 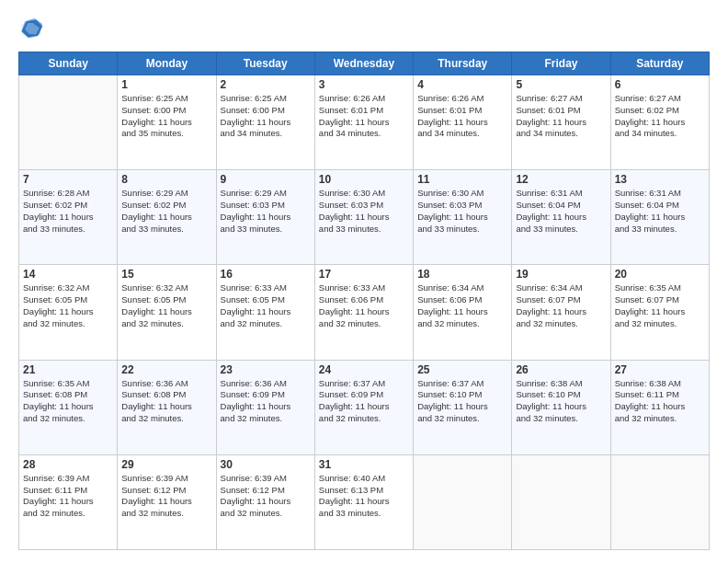 What do you see at coordinates (167, 64) in the screenshot?
I see `calendar-day-header: Monday` at bounding box center [167, 64].